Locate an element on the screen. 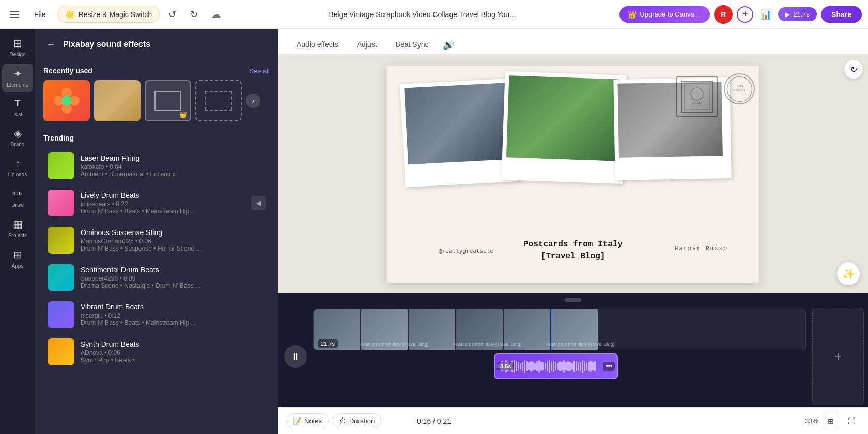 Image resolution: width=868 pixels, height=434 pixels. canvas-title: Postcards from Italy [Travel Blog] is located at coordinates (573, 250).